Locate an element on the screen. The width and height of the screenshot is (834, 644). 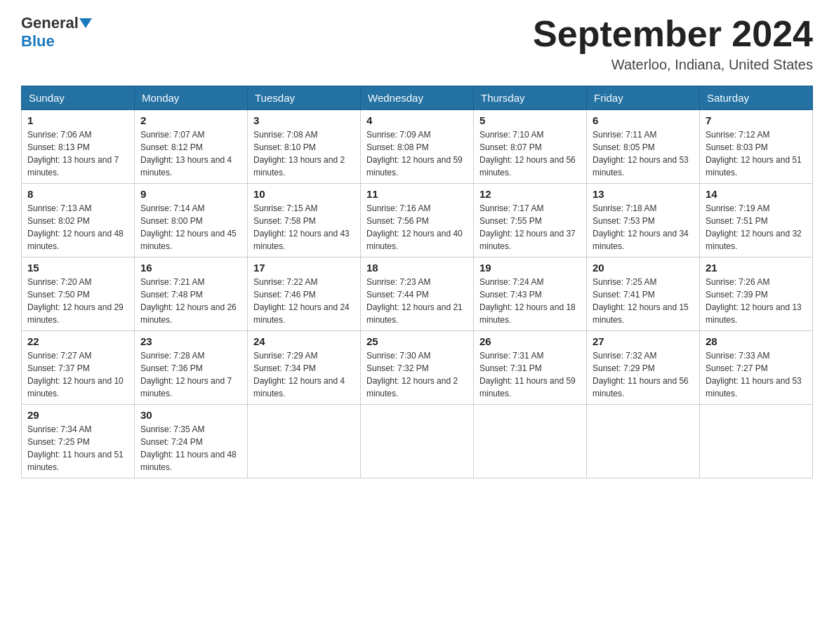
day-info: Sunrise: 7:12 AMSunset: 8:03 PMDaylight:… is located at coordinates (756, 154).